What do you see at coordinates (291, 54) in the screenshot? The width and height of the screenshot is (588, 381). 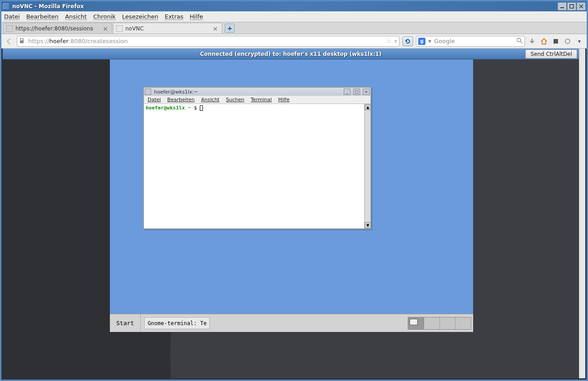 I see `novnc-status-bar: Connected (encrypted) to: hoefer's x11 d…` at bounding box center [291, 54].